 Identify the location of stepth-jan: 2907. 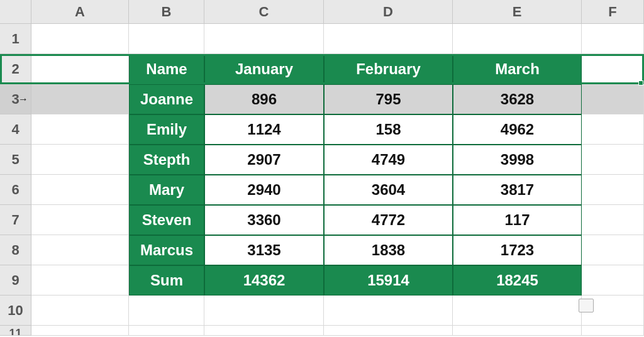
(264, 160).